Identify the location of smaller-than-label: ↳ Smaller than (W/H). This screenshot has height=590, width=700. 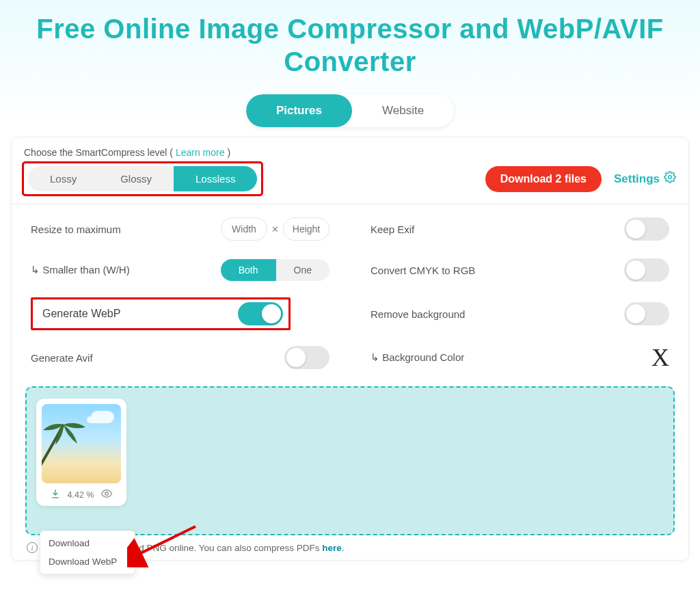
(81, 270).